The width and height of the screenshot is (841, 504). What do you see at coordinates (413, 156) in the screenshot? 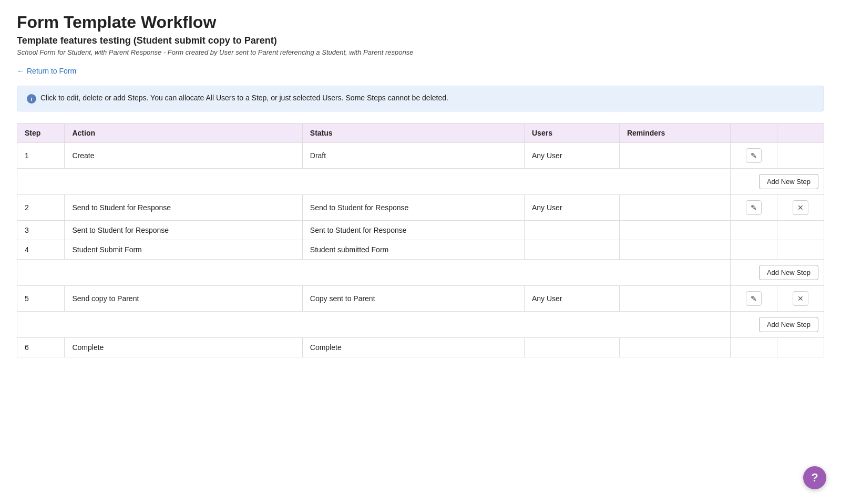
I see `cell-status: Draft` at bounding box center [413, 156].